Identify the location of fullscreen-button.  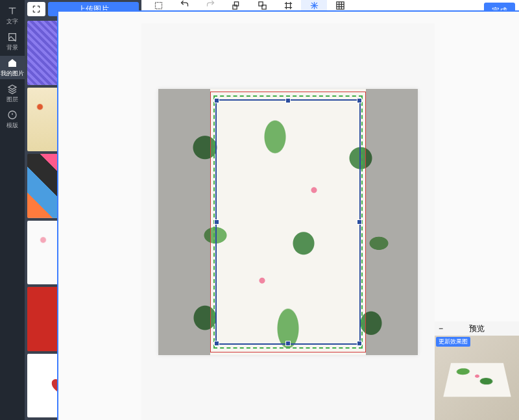
(36, 9).